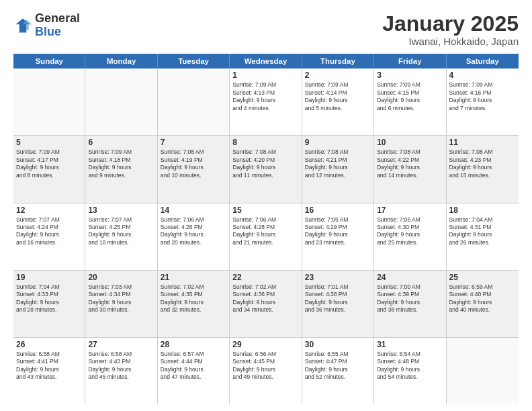 The height and width of the screenshot is (411, 532). Describe the element at coordinates (193, 304) in the screenshot. I see `day-cell-21: 21Sunrise: 7:02 AM Sunset: 4:35 PM Dayli…` at that location.